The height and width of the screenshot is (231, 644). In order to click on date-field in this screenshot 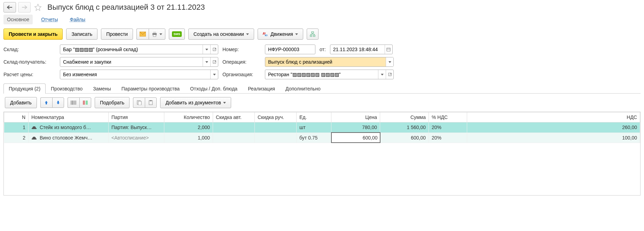, I will do `click(361, 49)`.